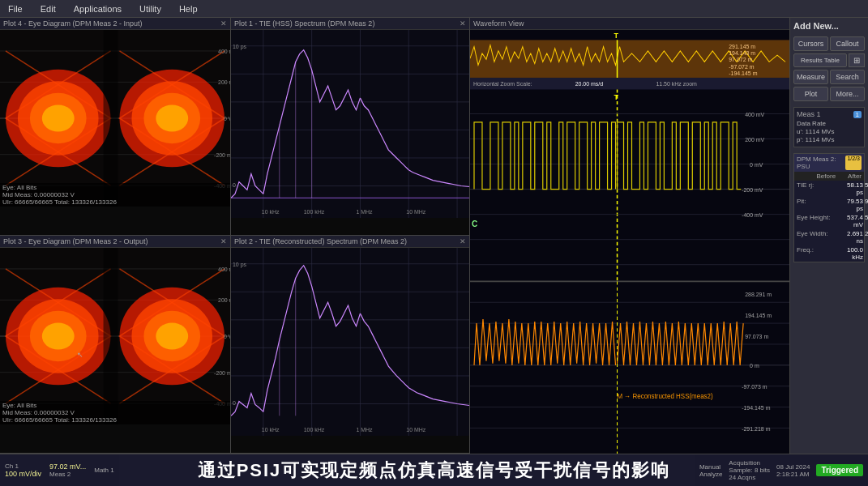  What do you see at coordinates (665, 397) in the screenshot?
I see `svg-text: M → Reconstructed HSS(meas2)` at bounding box center [665, 397].